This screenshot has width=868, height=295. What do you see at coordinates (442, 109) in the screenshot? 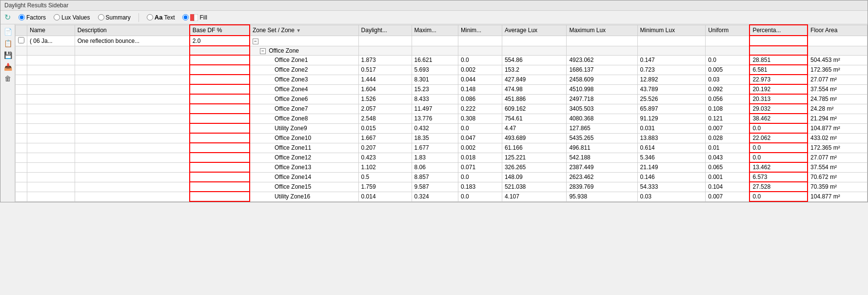
I see `table-row: Office Zone7 2.057 11.497 0.222 609.162 …` at bounding box center [442, 109].